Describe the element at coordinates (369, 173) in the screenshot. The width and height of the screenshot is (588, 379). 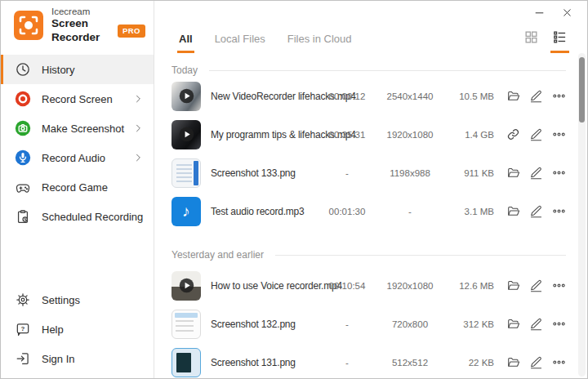
I see `file-row: Screenshot 133.png - 1198x988 911 KB` at that location.